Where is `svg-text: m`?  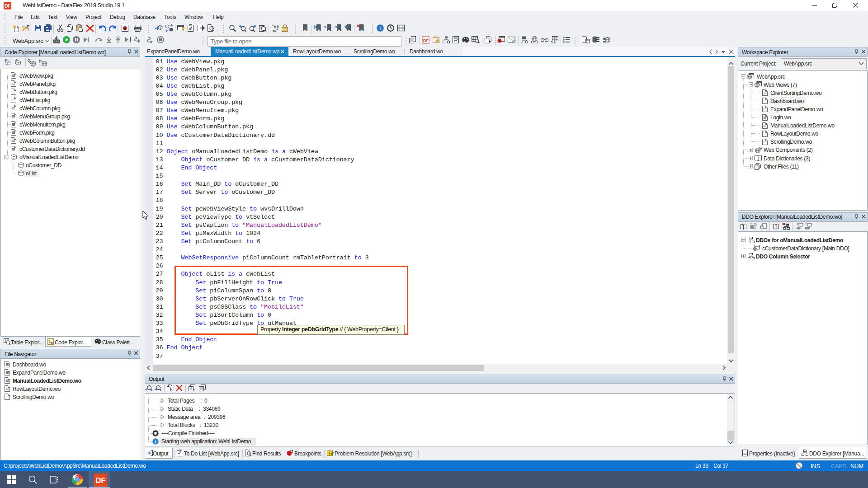 svg-text: m is located at coordinates (755, 249).